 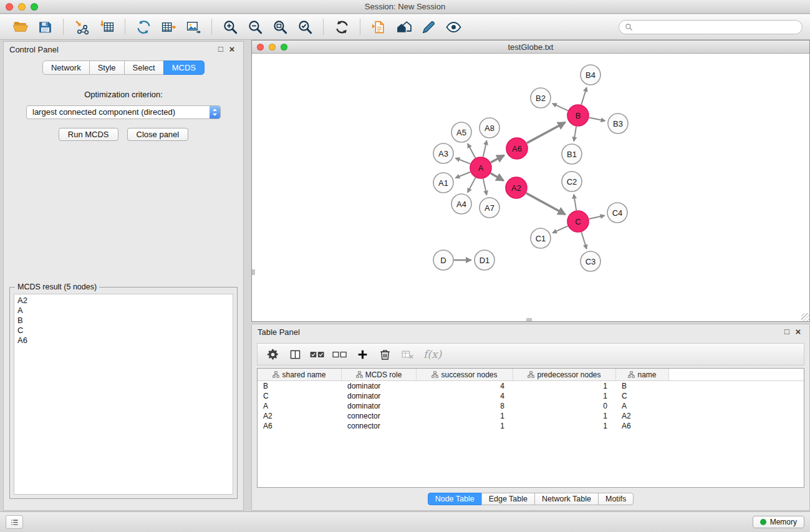 What do you see at coordinates (572, 154) in the screenshot?
I see `node-B1: B1` at bounding box center [572, 154].